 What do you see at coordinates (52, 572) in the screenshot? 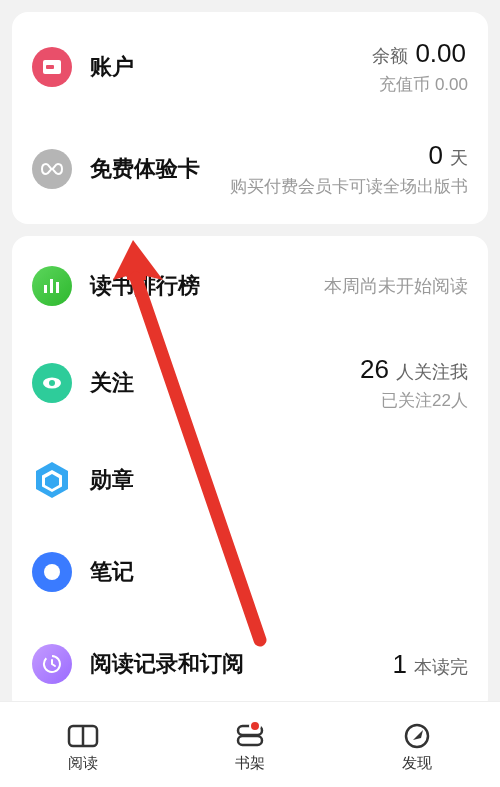
I see `compass-icon` at bounding box center [52, 572].